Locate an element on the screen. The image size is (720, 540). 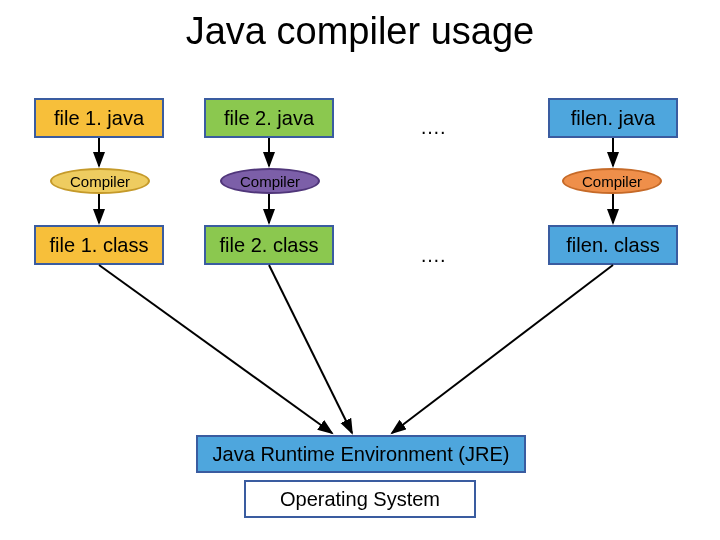
source-file-2: file 2. java is located at coordinates (269, 118).